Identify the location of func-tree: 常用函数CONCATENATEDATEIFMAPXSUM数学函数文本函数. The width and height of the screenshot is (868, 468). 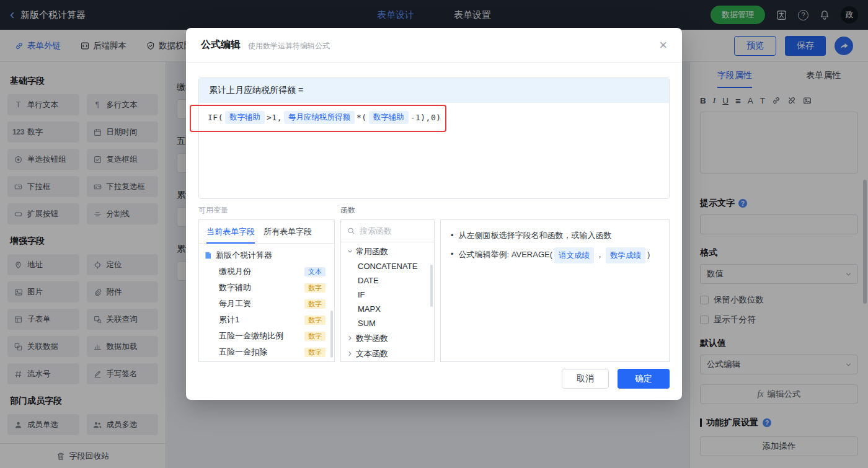
(388, 302).